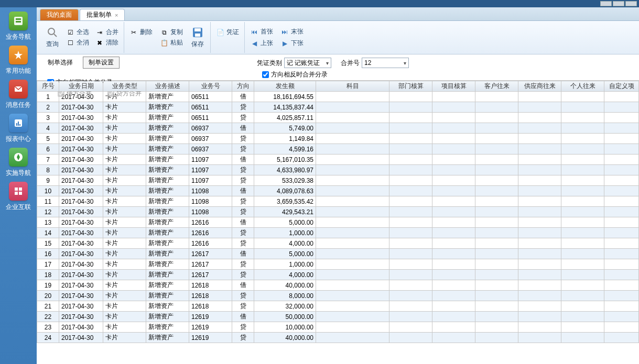 The width and height of the screenshot is (639, 364). Describe the element at coordinates (622, 86) in the screenshot. I see `col-header-custom: 自定义项` at that location.